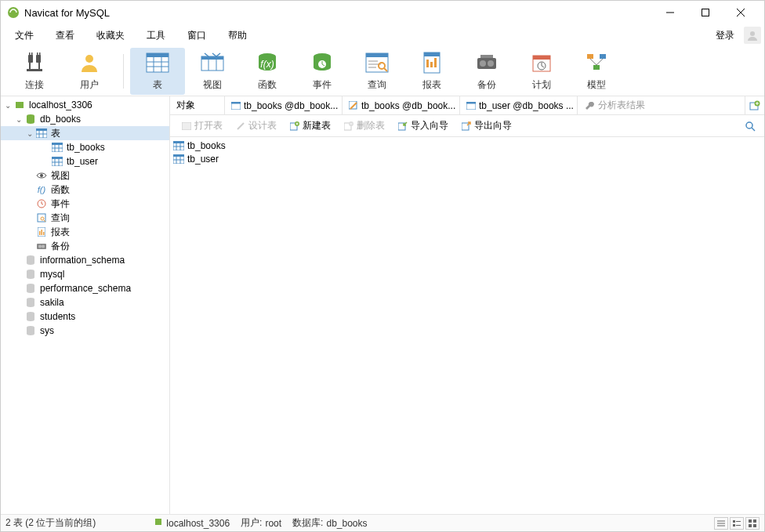 Image resolution: width=765 pixels, height=532 pixels. I want to click on close-button, so click(740, 13).